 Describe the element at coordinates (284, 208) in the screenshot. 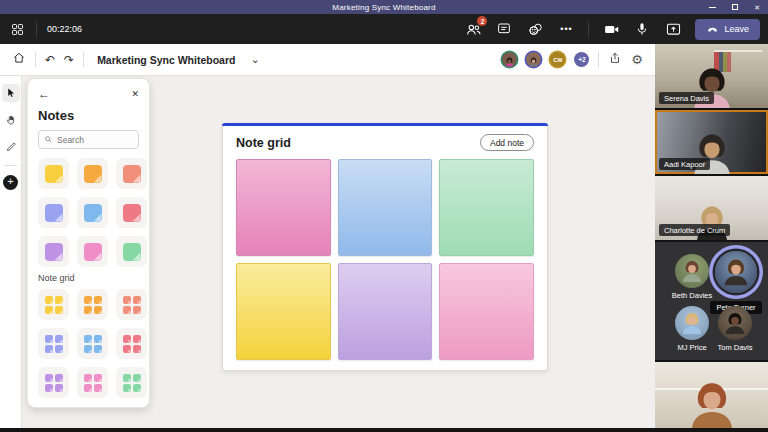

I see `note-grid-cell-pink` at that location.